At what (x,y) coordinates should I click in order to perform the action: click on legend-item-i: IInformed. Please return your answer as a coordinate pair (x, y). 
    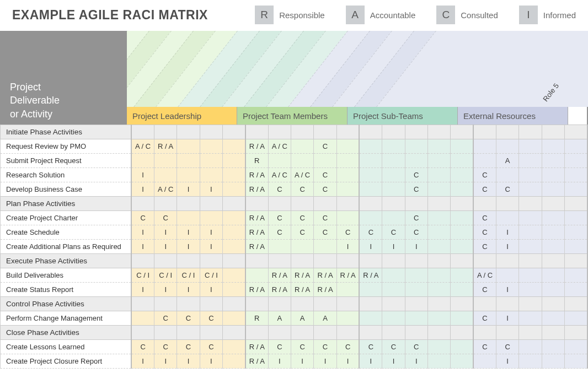
    Looking at the image, I should click on (547, 15).